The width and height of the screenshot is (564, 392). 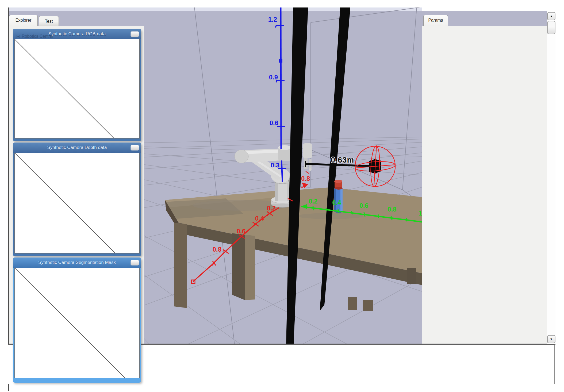 I want to click on params-scrollbar-track, so click(x=551, y=178).